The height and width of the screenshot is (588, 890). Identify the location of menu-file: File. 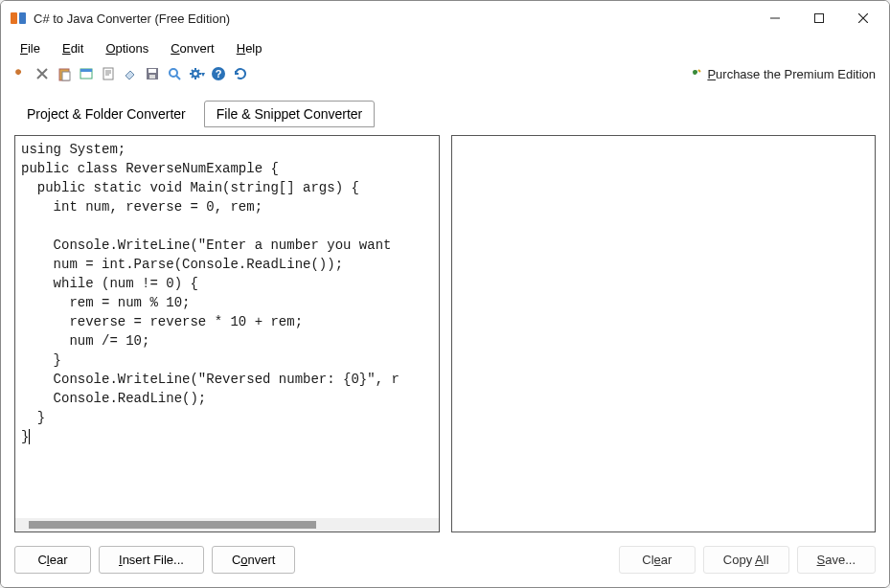
(31, 48).